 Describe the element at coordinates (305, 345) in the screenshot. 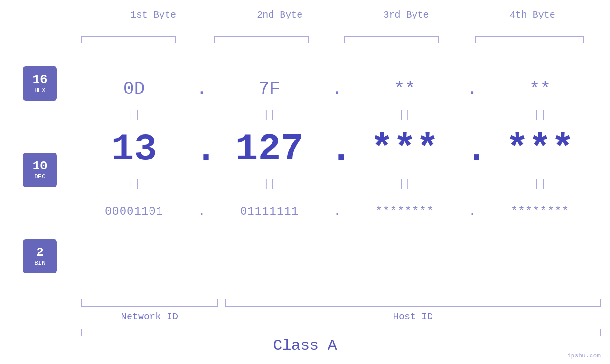

I see `class-label: Class A` at that location.